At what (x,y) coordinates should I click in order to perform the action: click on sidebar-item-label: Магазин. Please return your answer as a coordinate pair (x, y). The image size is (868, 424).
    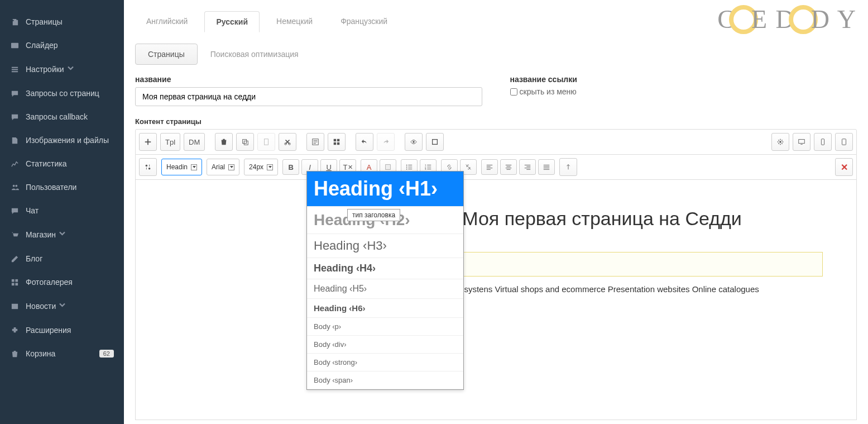
    Looking at the image, I should click on (41, 235).